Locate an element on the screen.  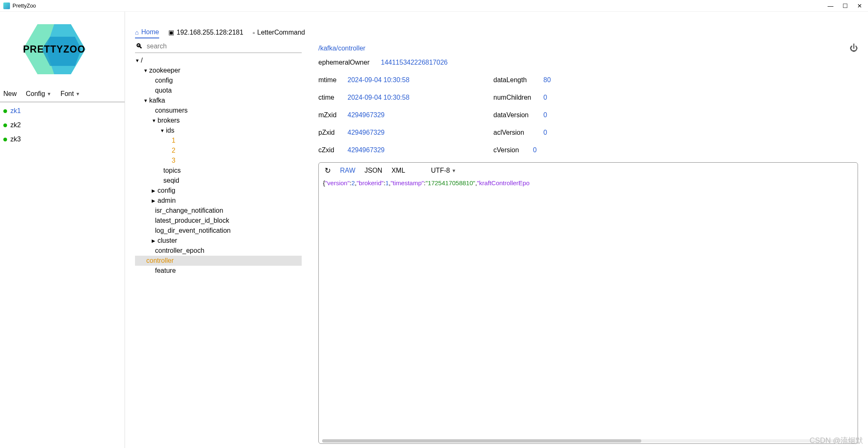
stat-czxid-value: 4294967329 is located at coordinates (366, 150).